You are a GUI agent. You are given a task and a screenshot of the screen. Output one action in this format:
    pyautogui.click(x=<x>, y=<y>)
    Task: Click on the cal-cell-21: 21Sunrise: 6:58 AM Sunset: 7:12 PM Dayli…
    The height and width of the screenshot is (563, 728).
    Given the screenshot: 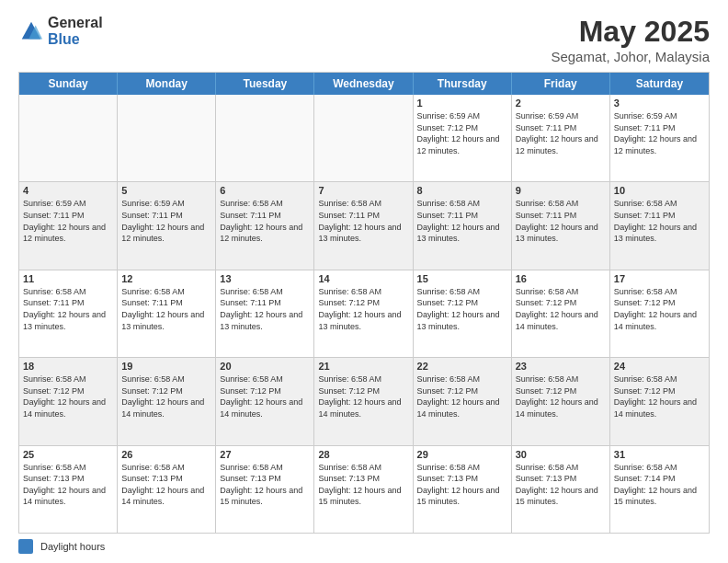 What is the action you would take?
    pyautogui.click(x=364, y=401)
    